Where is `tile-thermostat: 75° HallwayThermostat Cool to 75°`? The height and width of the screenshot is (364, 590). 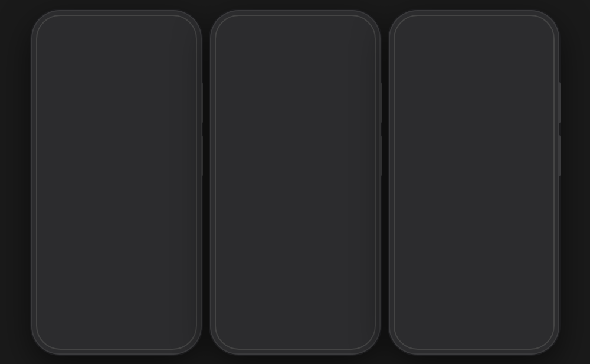
tile-thermostat: 75° HallwayThermostat Cool to 75° is located at coordinates (252, 110).